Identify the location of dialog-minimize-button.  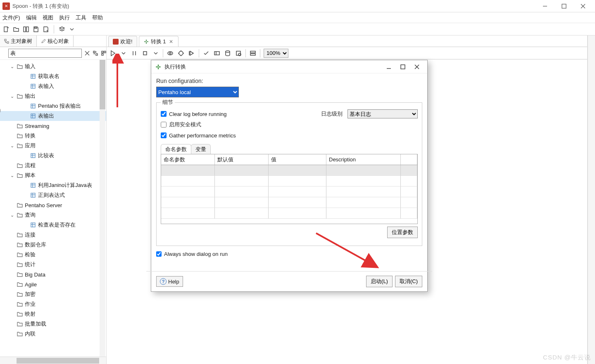
(389, 67).